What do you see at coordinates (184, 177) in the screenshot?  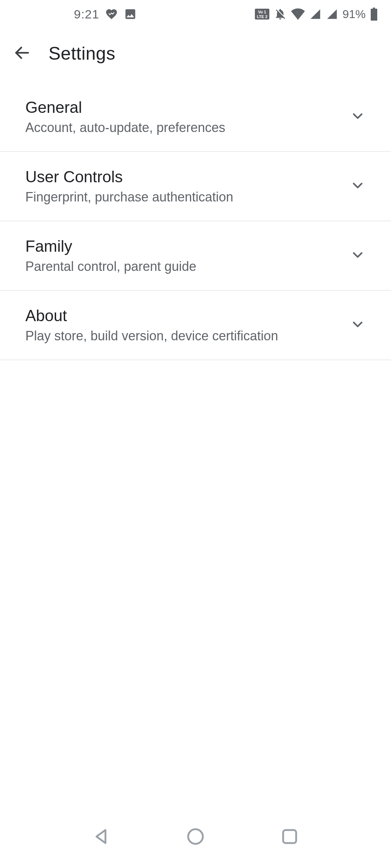 I see `setting-title: User Controls` at bounding box center [184, 177].